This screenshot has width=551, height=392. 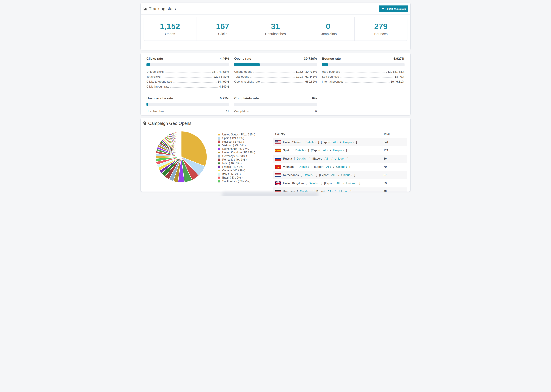 What do you see at coordinates (243, 72) in the screenshot?
I see `metric-label: Unique opens` at bounding box center [243, 72].